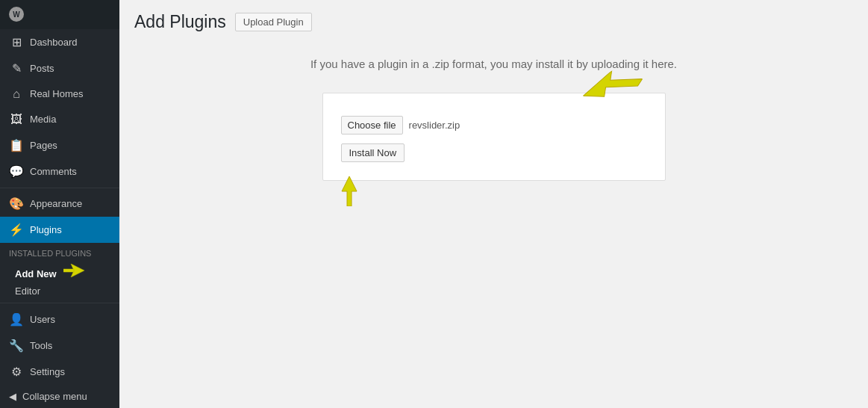  I want to click on sidebar-item-label: Real Homes, so click(57, 94).